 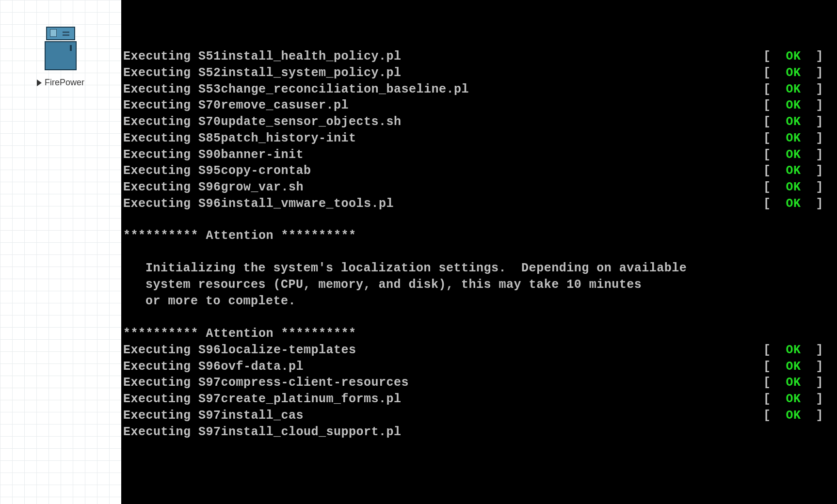 What do you see at coordinates (473, 171) in the screenshot?
I see `console-line: Executing S95copy-crontab[ OK ]` at bounding box center [473, 171].